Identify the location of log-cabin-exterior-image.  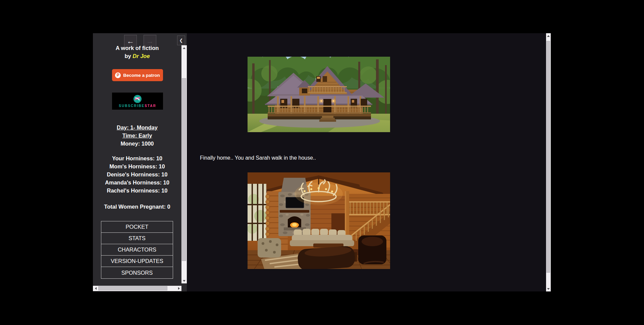
(319, 95).